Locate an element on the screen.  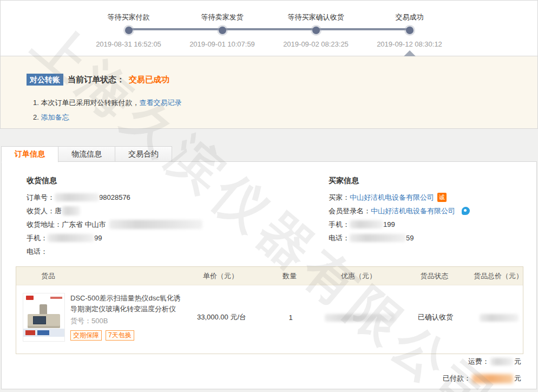
tab-logistics-info: 物流信息 is located at coordinates (87, 154).